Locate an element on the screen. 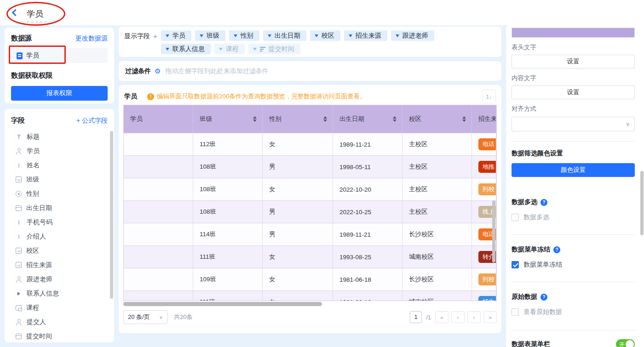  color-settings-button: 颜色设置 is located at coordinates (573, 170).